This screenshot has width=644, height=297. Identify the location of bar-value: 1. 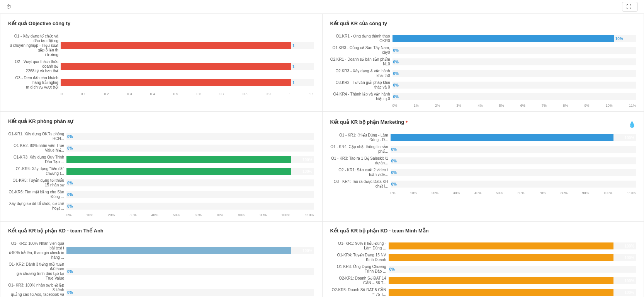
(294, 83).